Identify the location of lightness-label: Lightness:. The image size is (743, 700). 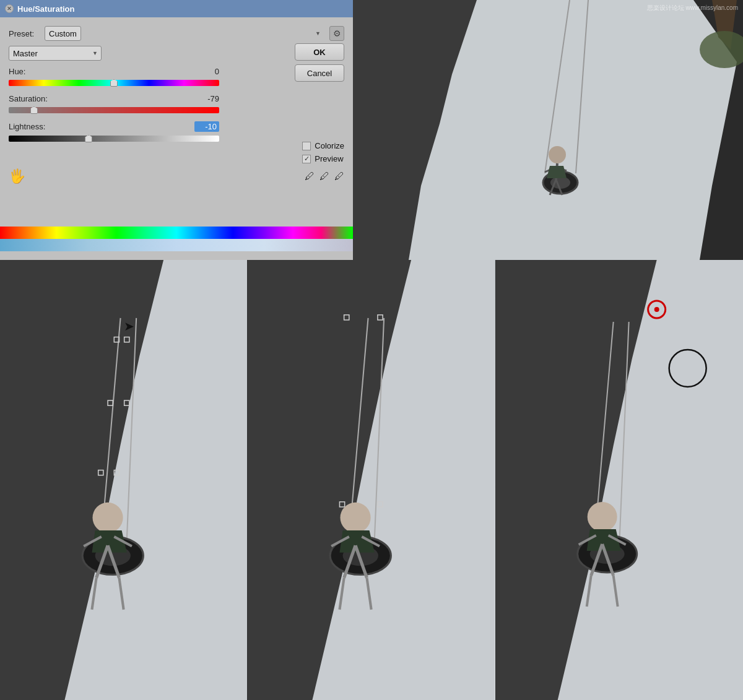
(27, 126).